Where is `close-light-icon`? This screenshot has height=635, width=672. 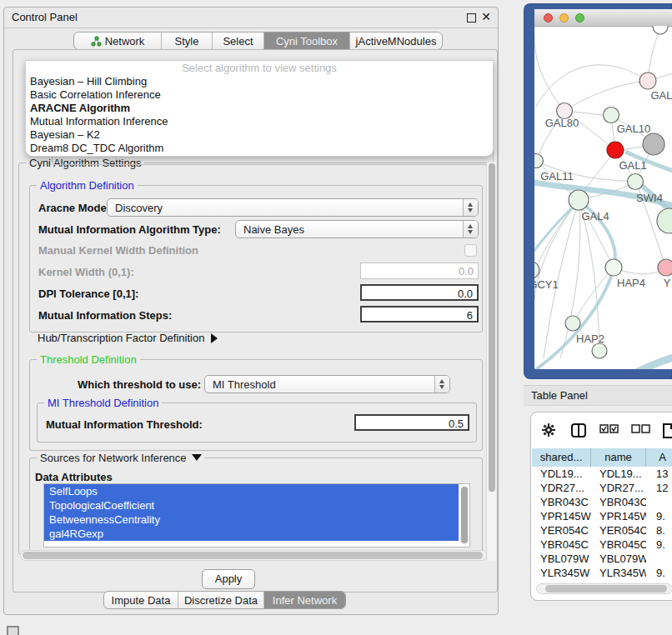
close-light-icon is located at coordinates (549, 18).